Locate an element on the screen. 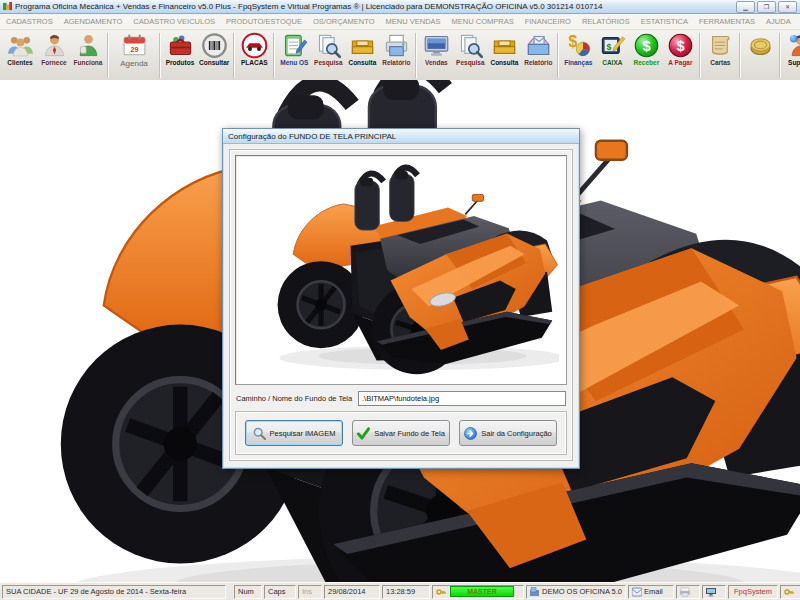 The height and width of the screenshot is (600, 800). toolbar-relatorio-os-button: Relatório is located at coordinates (396, 56).